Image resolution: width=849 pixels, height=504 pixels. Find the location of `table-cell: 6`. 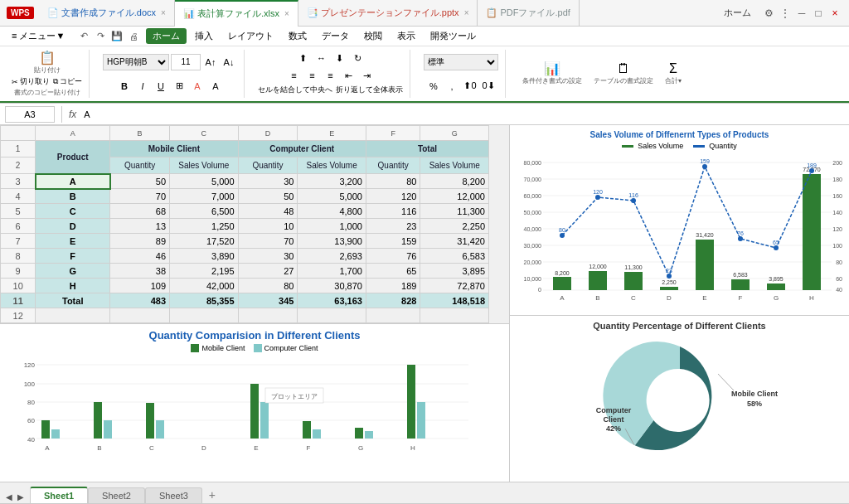

table-cell: 6 is located at coordinates (18, 226).